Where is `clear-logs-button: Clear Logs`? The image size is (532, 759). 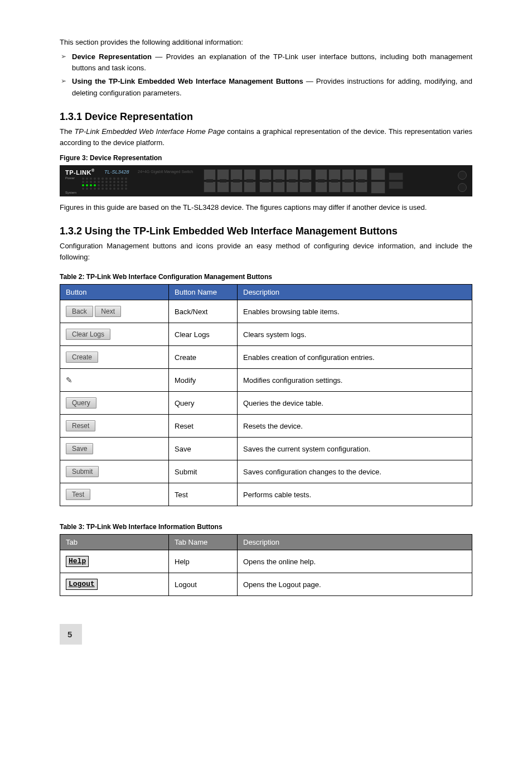
clear-logs-button: Clear Logs is located at coordinates (88, 334).